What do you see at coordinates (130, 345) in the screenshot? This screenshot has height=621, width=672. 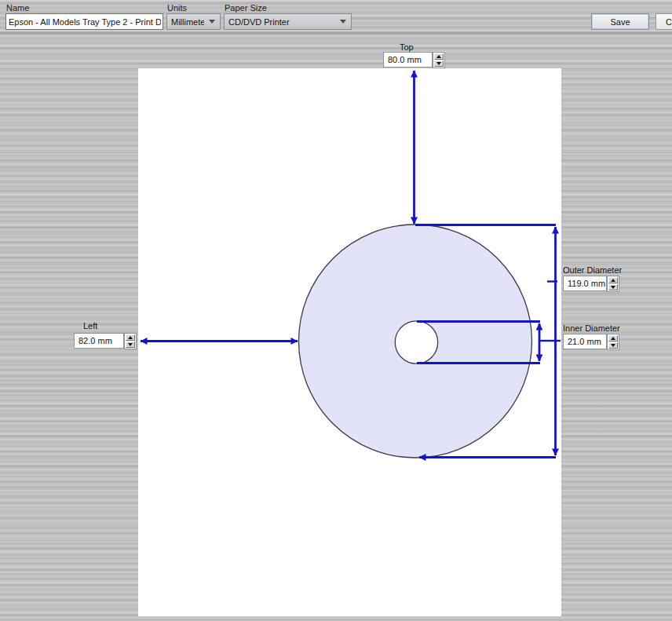 I see `left-spin-down-button` at bounding box center [130, 345].